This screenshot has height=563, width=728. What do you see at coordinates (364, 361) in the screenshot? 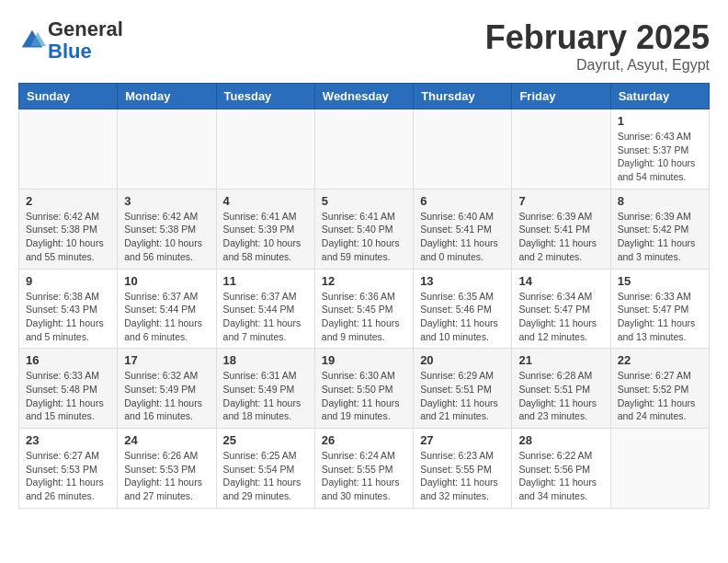
I see `day-number: 19` at bounding box center [364, 361].